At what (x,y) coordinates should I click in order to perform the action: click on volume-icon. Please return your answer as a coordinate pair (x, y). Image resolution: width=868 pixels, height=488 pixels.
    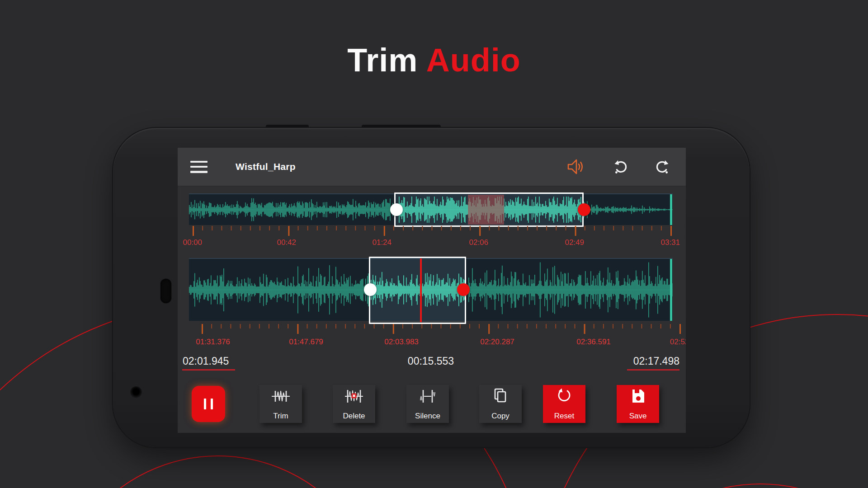
    Looking at the image, I should click on (576, 167).